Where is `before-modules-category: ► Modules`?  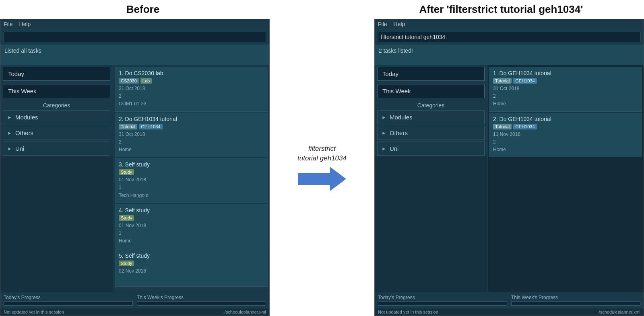 before-modules-category: ► Modules is located at coordinates (56, 117).